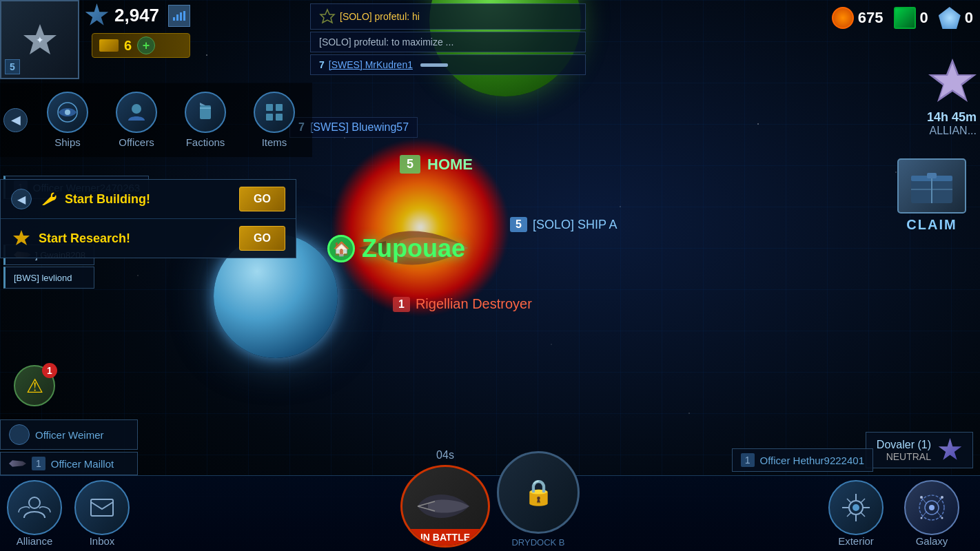 This screenshot has height=551, width=980. Describe the element at coordinates (856, 541) in the screenshot. I see `exterior-nav-label: Exterior` at that location.